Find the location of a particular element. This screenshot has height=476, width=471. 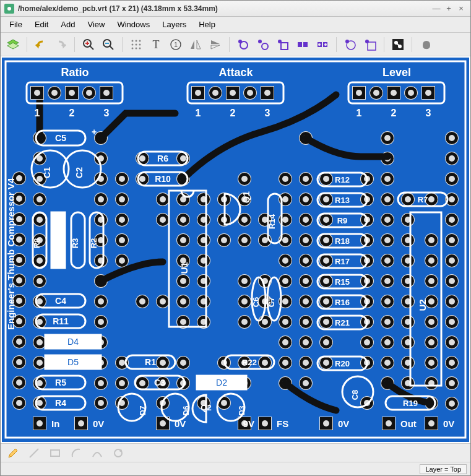

menu-help: Help is located at coordinates (207, 25).